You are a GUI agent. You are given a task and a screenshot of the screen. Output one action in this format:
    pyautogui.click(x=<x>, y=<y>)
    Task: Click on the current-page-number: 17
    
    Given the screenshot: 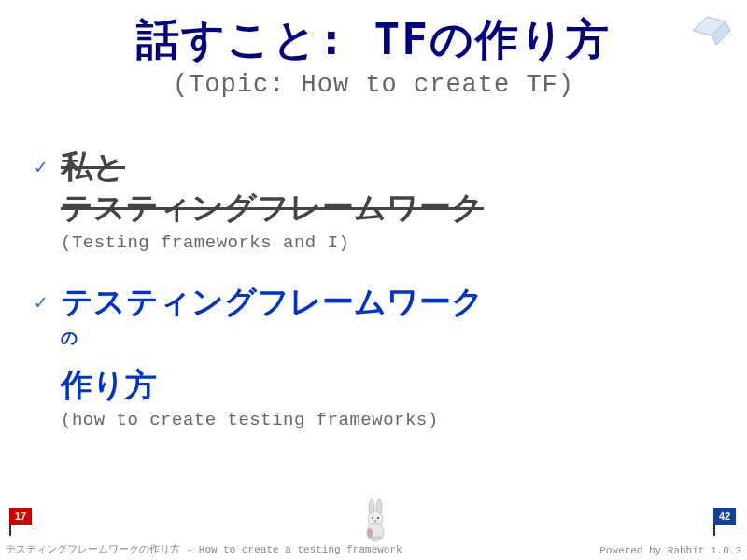 What is the action you would take?
    pyautogui.click(x=21, y=516)
    